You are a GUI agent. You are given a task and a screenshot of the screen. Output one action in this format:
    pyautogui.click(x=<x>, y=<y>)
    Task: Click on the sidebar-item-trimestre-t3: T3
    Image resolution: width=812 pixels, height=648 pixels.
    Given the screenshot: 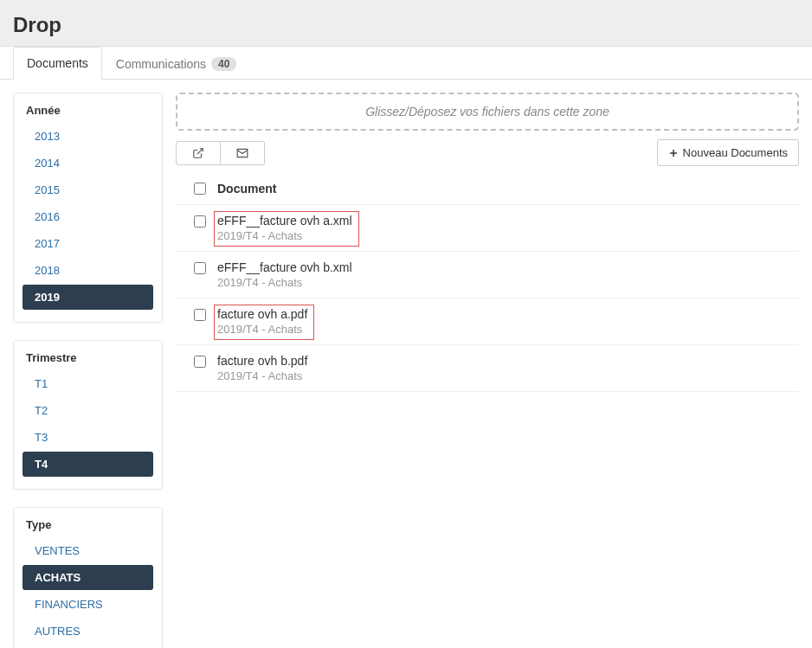 What is the action you would take?
    pyautogui.click(x=88, y=438)
    